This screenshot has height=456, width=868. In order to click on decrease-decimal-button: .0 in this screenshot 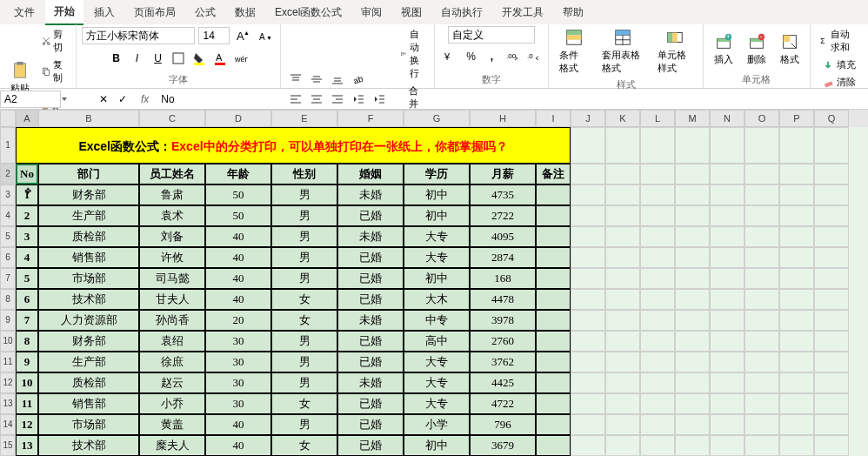, I will do `click(533, 57)`.